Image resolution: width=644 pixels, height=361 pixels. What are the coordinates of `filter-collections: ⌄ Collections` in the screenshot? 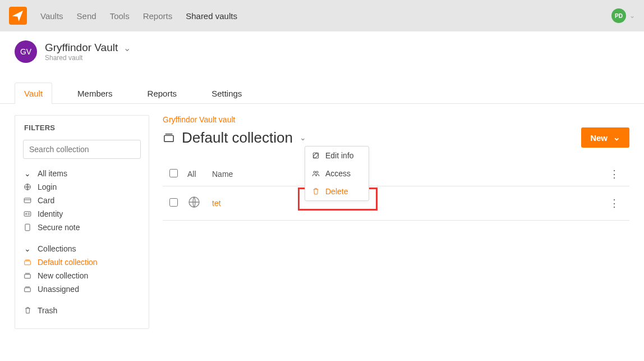 It's located at (82, 249).